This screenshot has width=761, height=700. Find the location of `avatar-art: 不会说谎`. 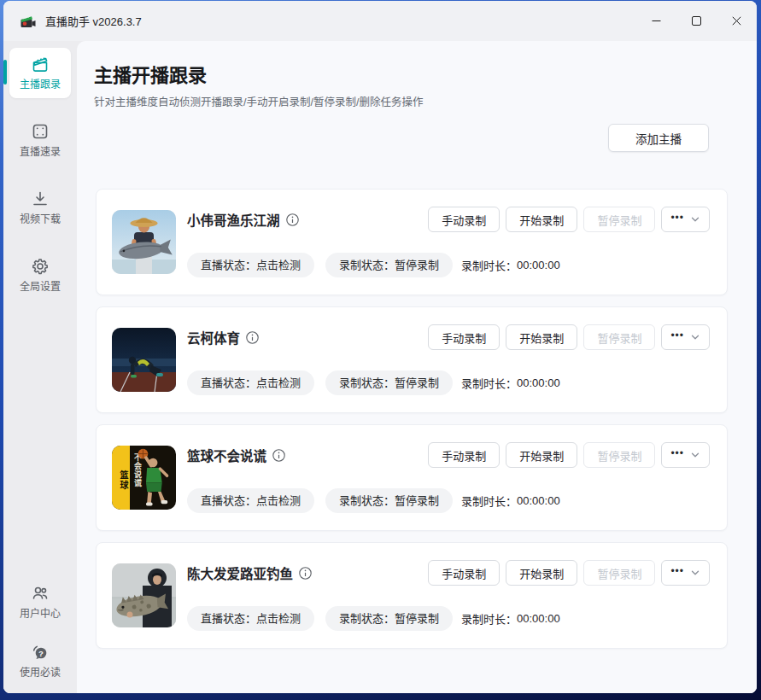

avatar-art: 不会说谎 is located at coordinates (153, 478).